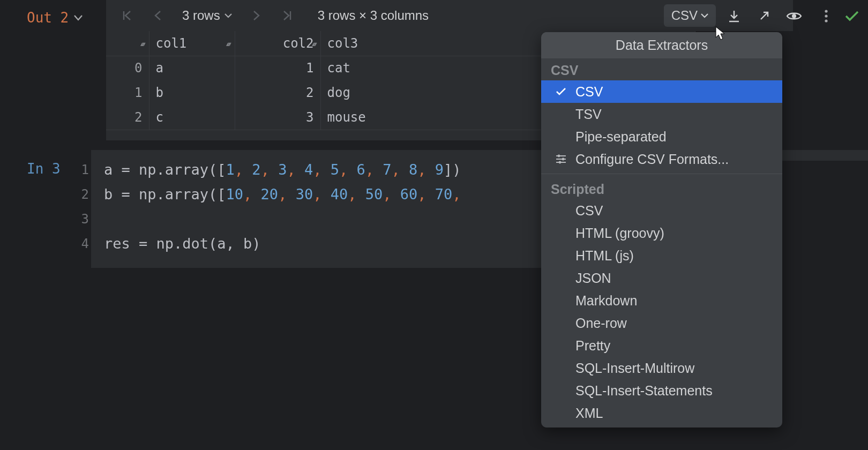 This screenshot has width=868, height=450. I want to click on extractor-label: CSV, so click(685, 16).